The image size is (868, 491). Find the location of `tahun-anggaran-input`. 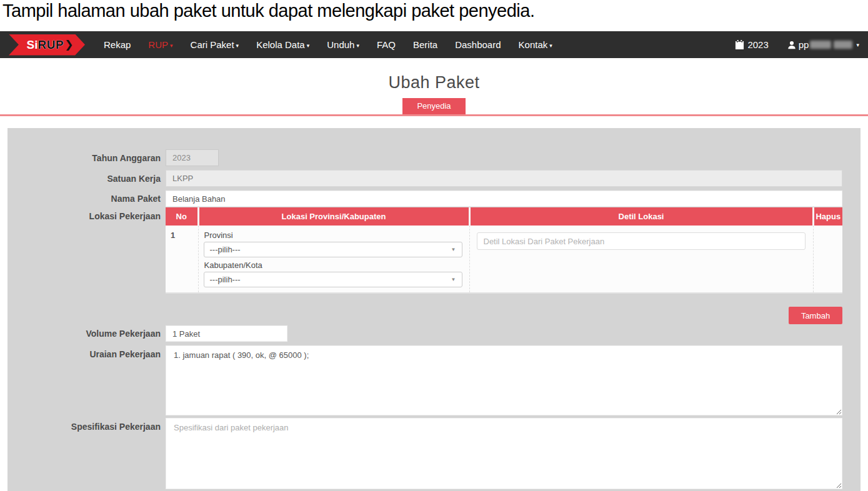

tahun-anggaran-input is located at coordinates (192, 157).